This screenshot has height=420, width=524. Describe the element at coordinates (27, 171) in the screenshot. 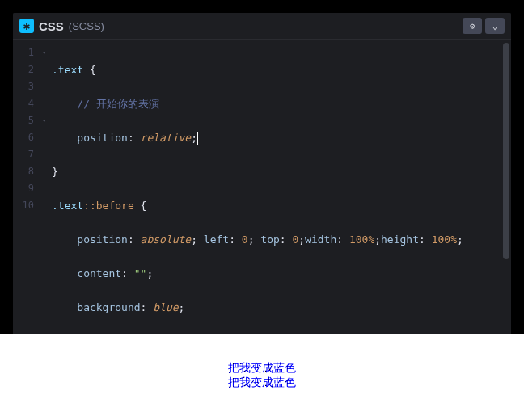

I see `line-number: 8` at that location.